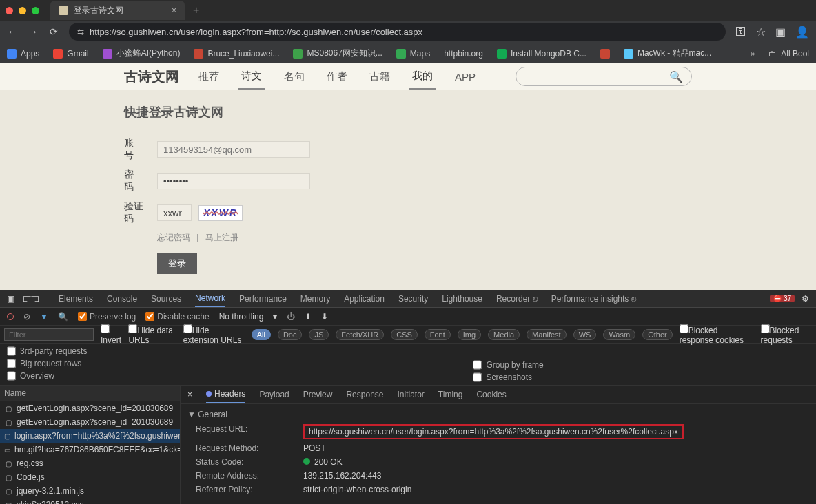 This screenshot has height=504, width=816. I want to click on 3rd-party-checkbox: 3rd-party requests, so click(47, 351).